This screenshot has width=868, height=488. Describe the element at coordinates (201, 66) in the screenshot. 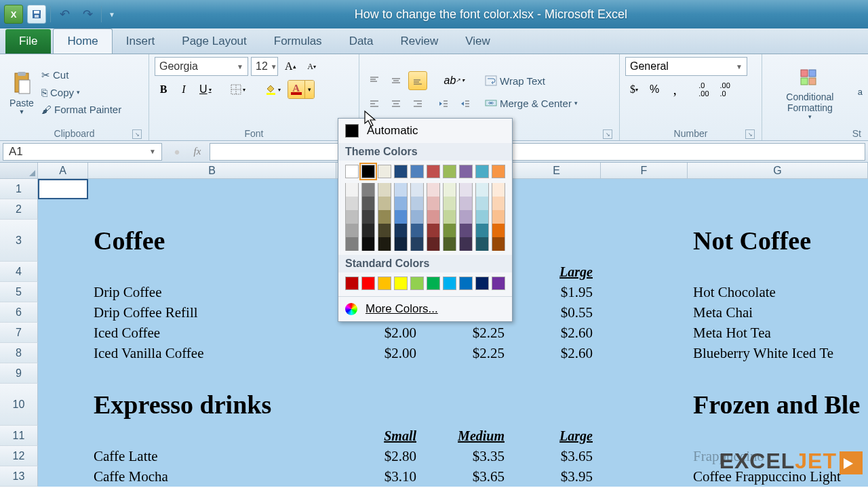

I see `font-name-combo: Georgia▼` at that location.